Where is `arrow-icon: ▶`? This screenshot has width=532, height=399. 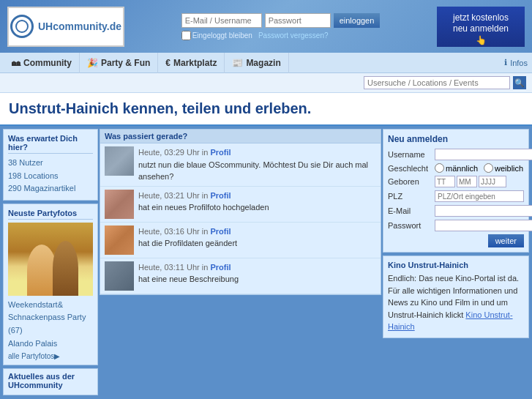
arrow-icon: ▶ is located at coordinates (57, 356).